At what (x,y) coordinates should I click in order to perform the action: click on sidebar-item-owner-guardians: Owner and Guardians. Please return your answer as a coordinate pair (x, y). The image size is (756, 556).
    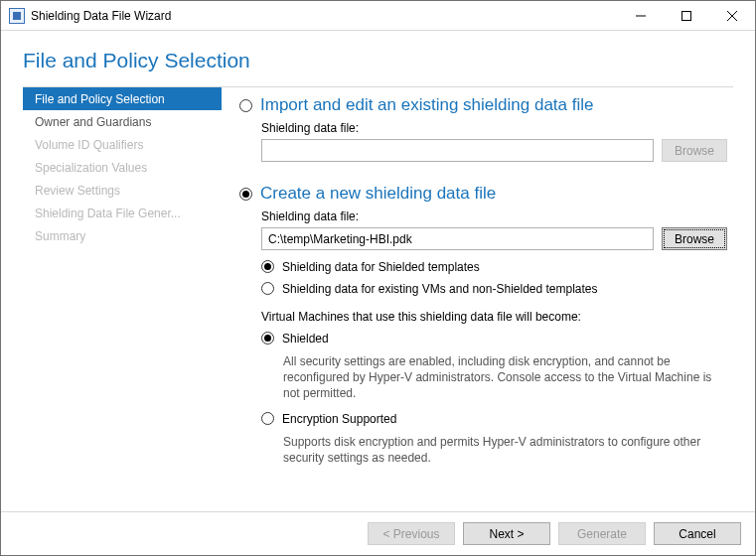
    Looking at the image, I should click on (122, 121).